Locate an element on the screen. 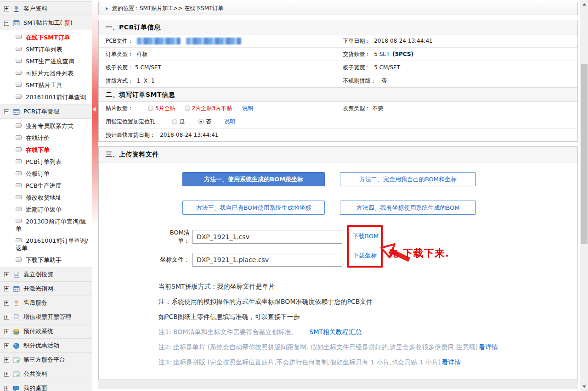 This screenshot has height=391, width=588. sidebar-group-1: +客户资料 is located at coordinates (46, 9).